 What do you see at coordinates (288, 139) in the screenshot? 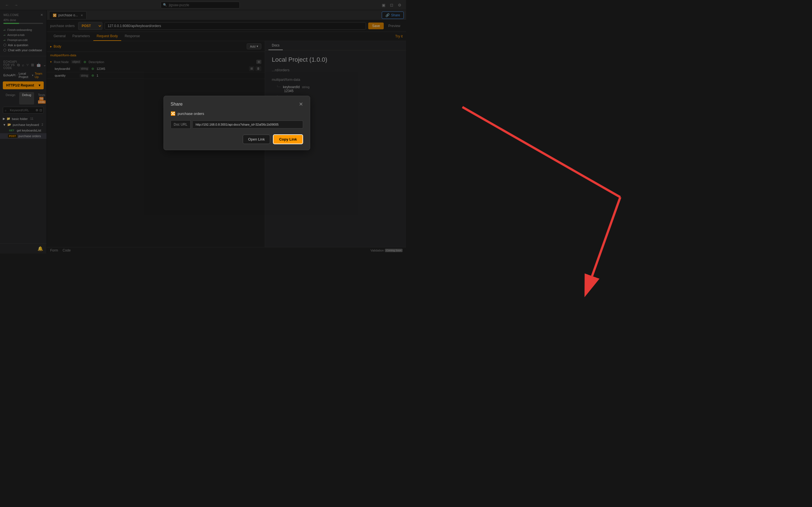
I see `copy-link-button: Copy Link` at bounding box center [288, 139].